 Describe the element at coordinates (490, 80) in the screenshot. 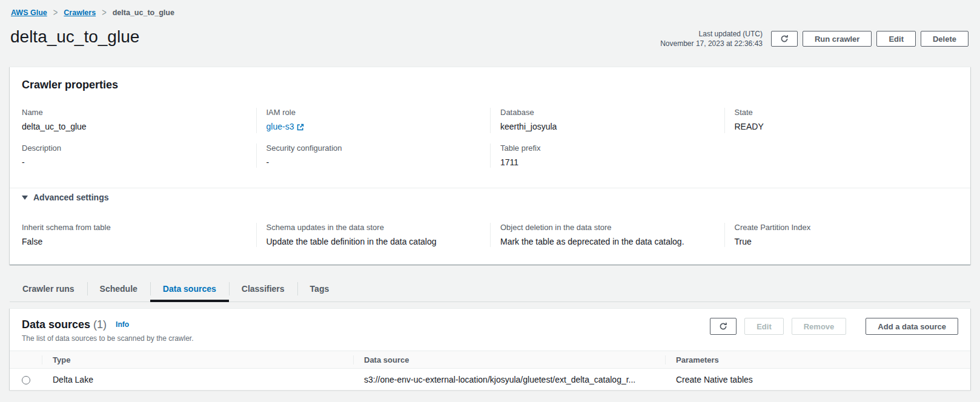

I see `crawler-properties-heading: Crawler properties` at that location.